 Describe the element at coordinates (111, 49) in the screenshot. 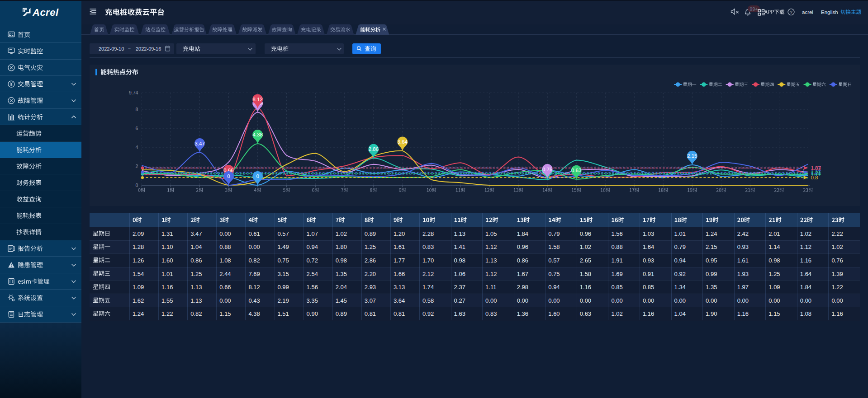

I see `svg-text: 2022-09-10` at that location.